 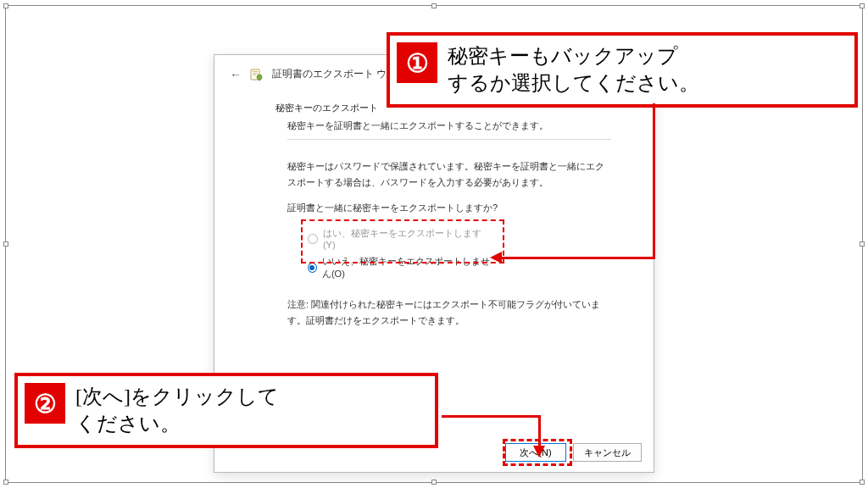 I want to click on info-text: 秘密キーはパスワードで保護されています。秘密キーを証明書と一緒にエクスポートする…, so click(x=449, y=175).